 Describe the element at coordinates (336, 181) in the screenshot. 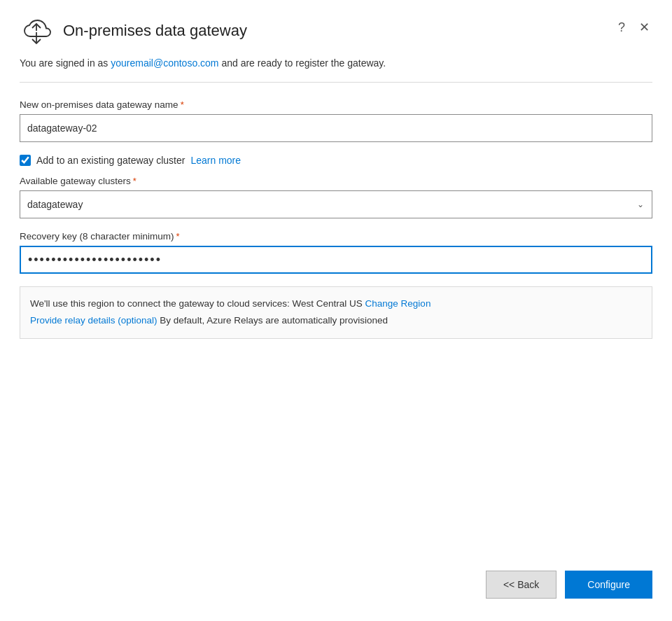

I see `available-clusters-label: Available gateway clusters *` at that location.